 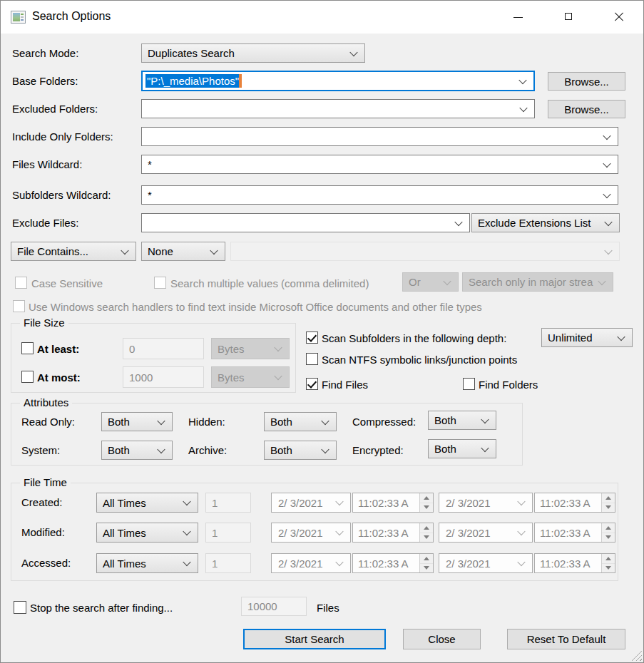 I want to click on browse-base-folders-button: Browse..., so click(x=586, y=81).